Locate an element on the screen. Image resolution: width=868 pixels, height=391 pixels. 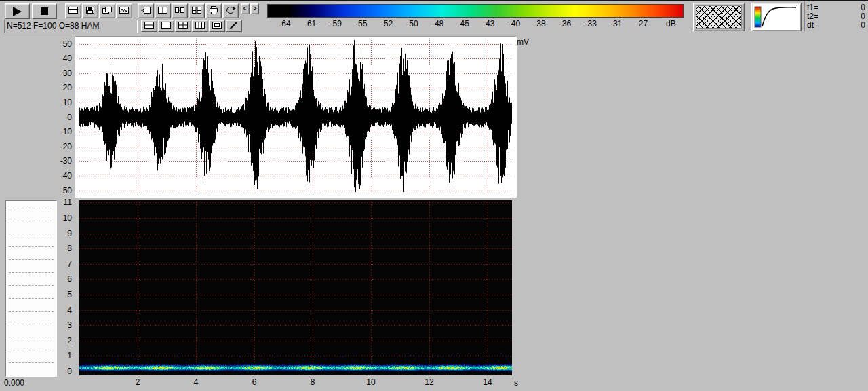
next-button: > is located at coordinates (255, 9).